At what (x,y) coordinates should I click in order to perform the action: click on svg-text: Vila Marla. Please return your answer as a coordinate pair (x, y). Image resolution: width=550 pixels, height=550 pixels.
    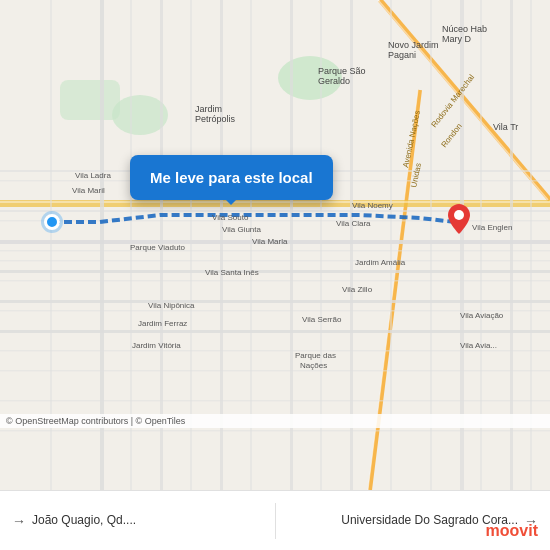
    Looking at the image, I should click on (270, 242).